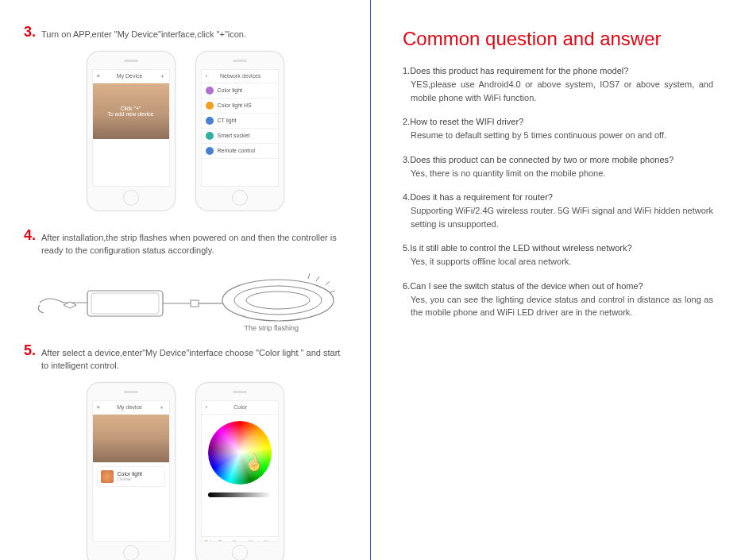 This screenshot has width=741, height=560. Describe the element at coordinates (185, 242) in the screenshot. I see `step-4: 4. After installation,the strip flashes …` at that location.